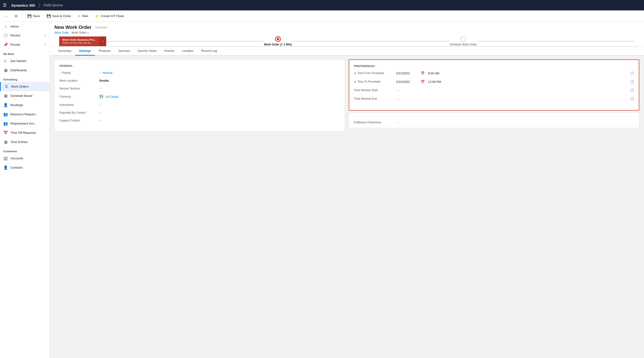 This screenshot has height=358, width=644. I want to click on work-location-label: Work Location, so click(78, 81).